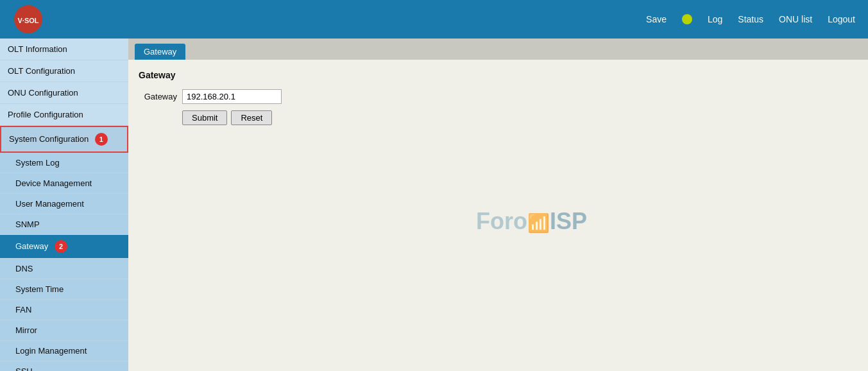  I want to click on header-right: Save Log Status ONU list Logout, so click(751, 19).